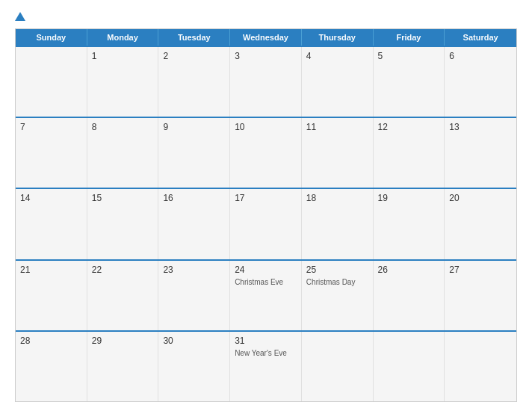 This screenshot has height=411, width=532. I want to click on day-cell: 19, so click(409, 224).